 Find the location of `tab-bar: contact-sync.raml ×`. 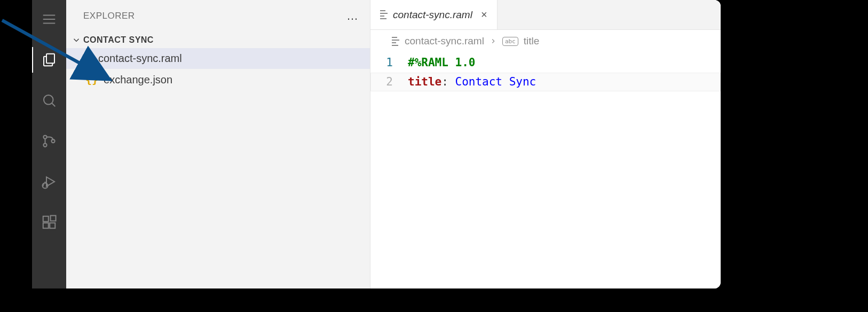

tab-bar: contact-sync.raml × is located at coordinates (546, 15).